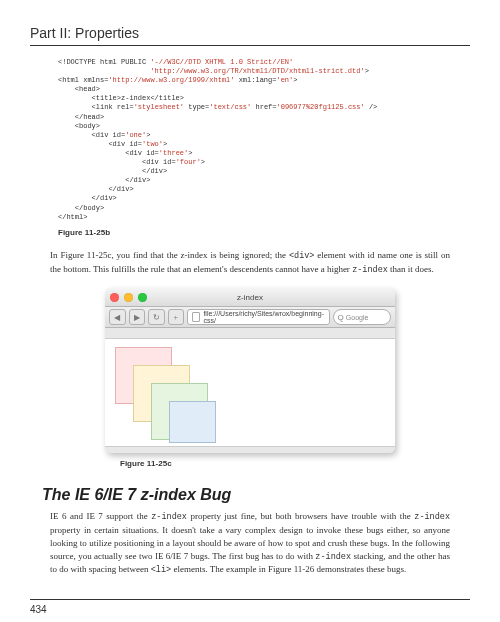 This screenshot has height=622, width=500. What do you see at coordinates (250, 544) in the screenshot?
I see `paragraph-2: IE 6 and IE 7 support the z-index proper…` at bounding box center [250, 544].